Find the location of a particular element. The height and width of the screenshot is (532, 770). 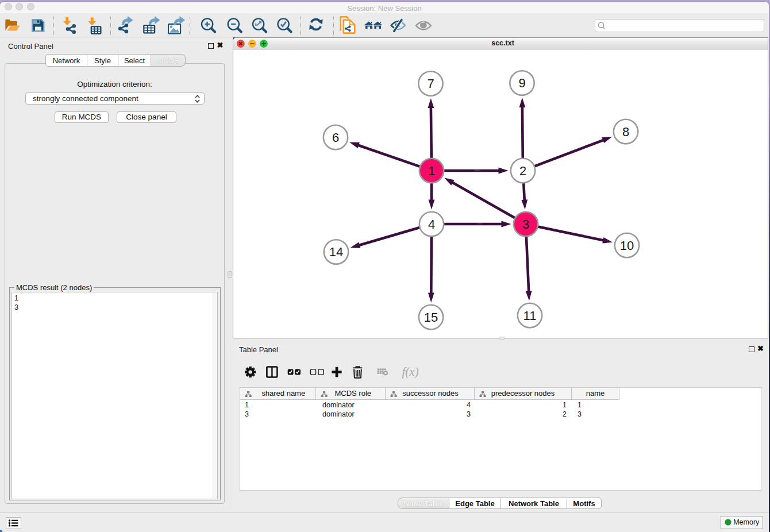

svg-text: 15 is located at coordinates (431, 317).